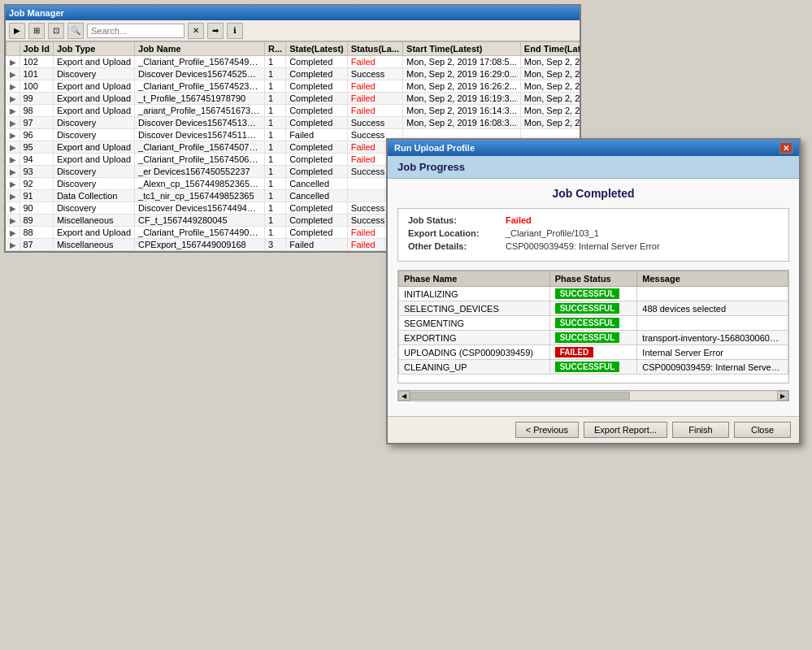 The height and width of the screenshot is (650, 812). I want to click on toolbar-btn-3: ⊡, so click(56, 31).